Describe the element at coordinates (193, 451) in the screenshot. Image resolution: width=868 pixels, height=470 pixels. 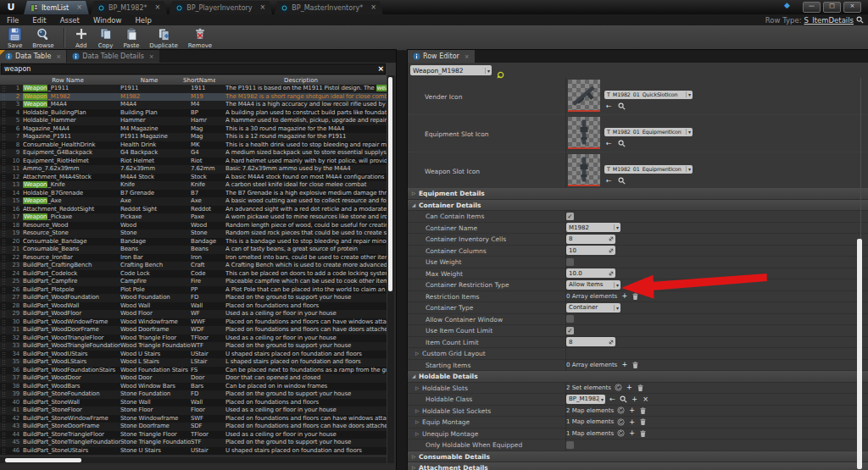
I see `table-row: 46BuildPart_StoneUStairsStone U StairsUS…` at that location.